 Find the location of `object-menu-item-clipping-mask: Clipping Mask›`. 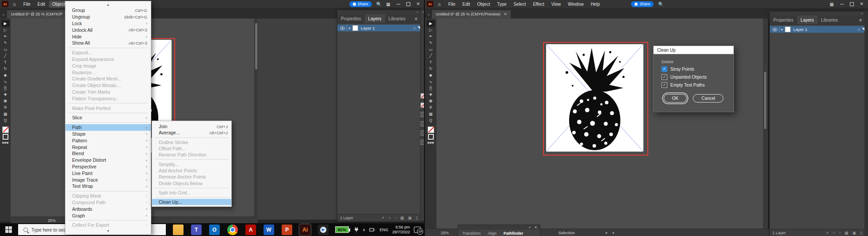

object-menu-item-clipping-mask: Clipping Mask› is located at coordinates (108, 196).